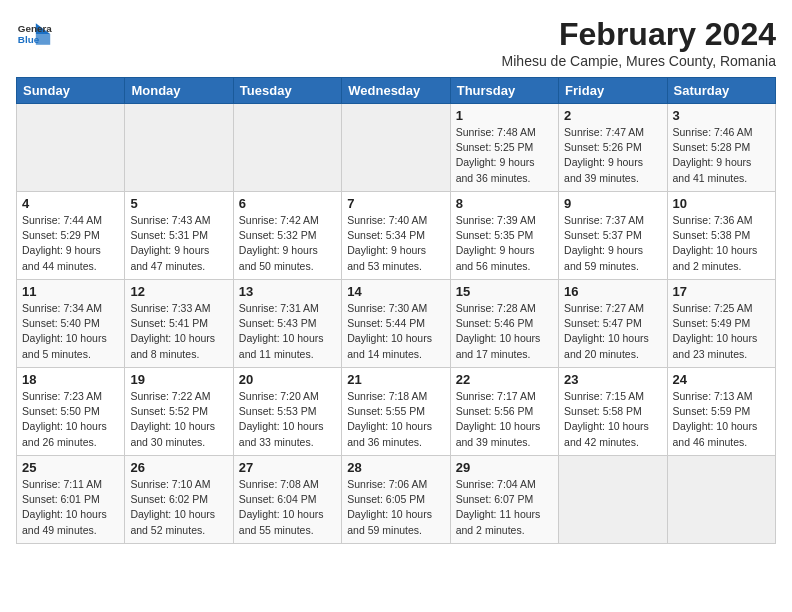  Describe the element at coordinates (288, 508) in the screenshot. I see `day-info: Sunrise: 7:08 AMSunset: 6:04 PMDaylight:…` at that location.